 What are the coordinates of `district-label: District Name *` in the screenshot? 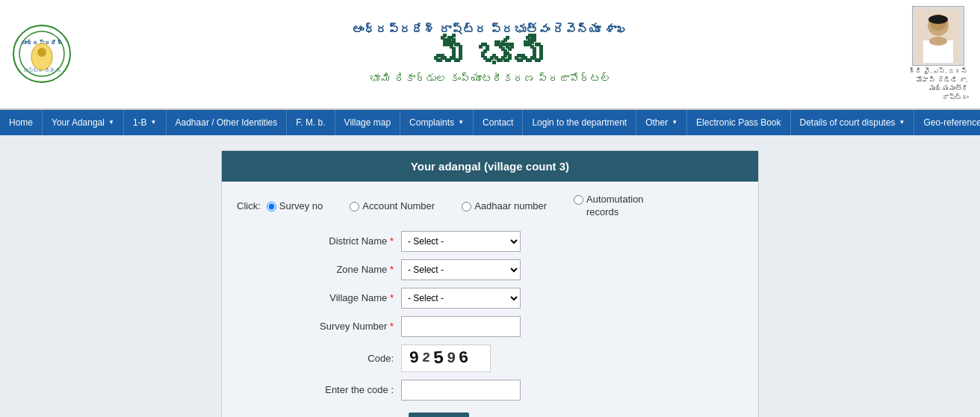 It's located at (319, 241).